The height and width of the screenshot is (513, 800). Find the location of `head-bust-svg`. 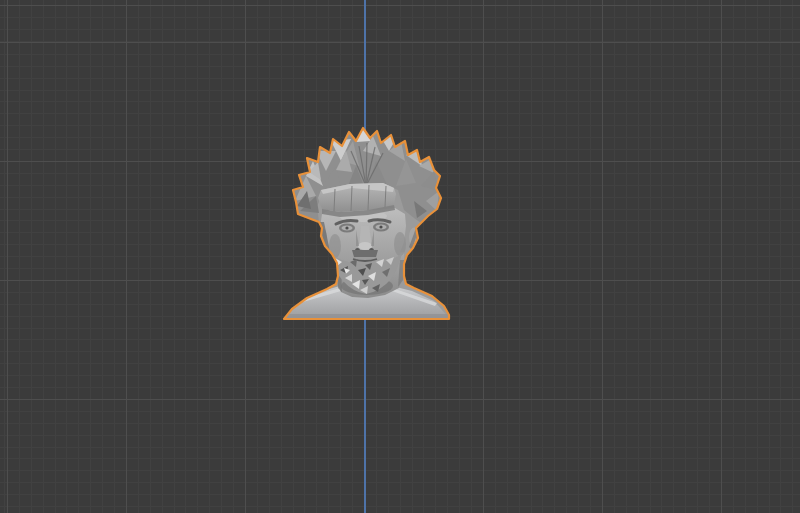

head-bust-svg is located at coordinates (366, 224).